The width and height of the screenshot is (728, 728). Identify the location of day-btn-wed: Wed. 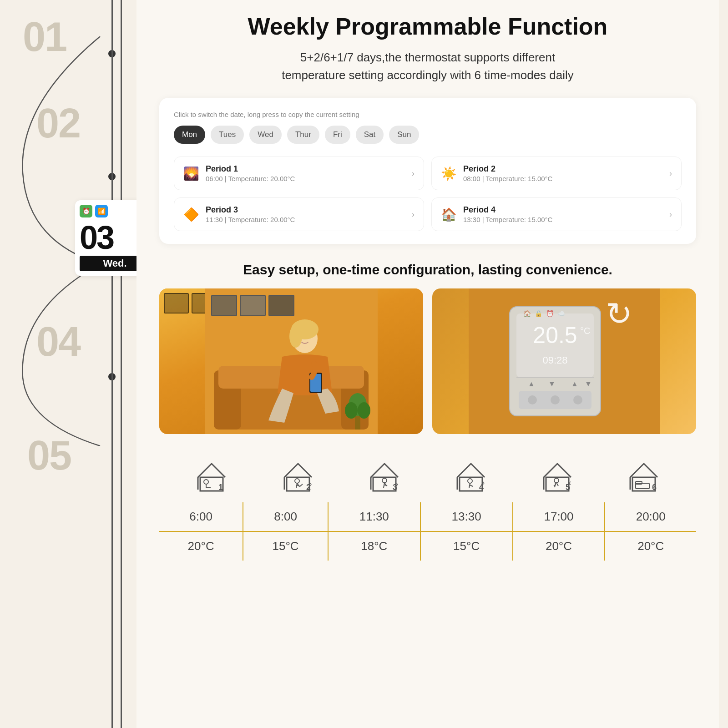
(266, 135).